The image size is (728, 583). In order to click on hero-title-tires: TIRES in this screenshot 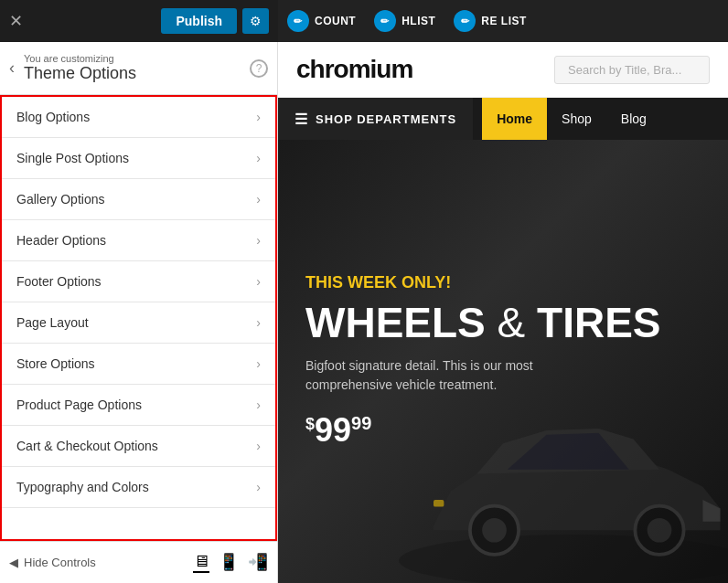, I will do `click(598, 323)`.